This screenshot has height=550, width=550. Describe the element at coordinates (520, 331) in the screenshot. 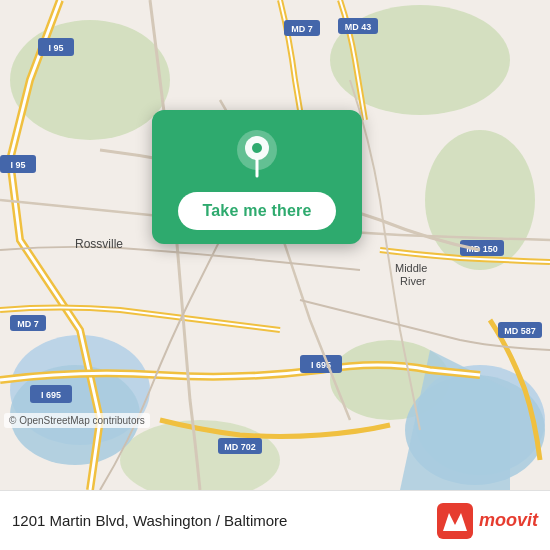

I see `svg-text: MD 587` at that location.